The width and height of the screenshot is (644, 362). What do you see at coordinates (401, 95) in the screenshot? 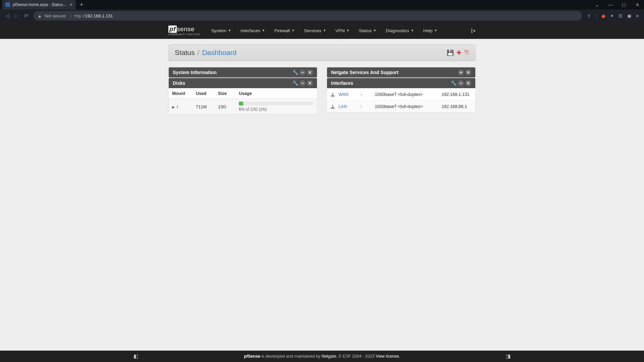
I see `interface-row: WAN ↑ 1000baseT <full-duplex> 192.168.1.…` at bounding box center [401, 95].